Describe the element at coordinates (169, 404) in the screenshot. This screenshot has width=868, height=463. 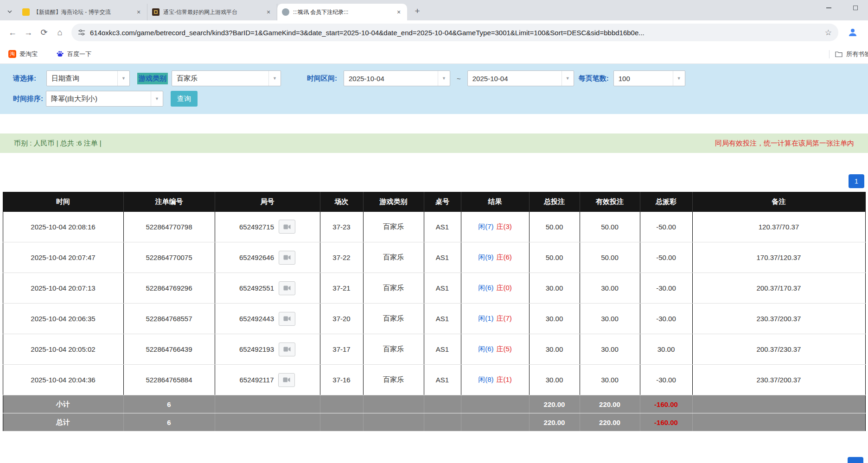
I see `subtotal-count: 6` at that location.